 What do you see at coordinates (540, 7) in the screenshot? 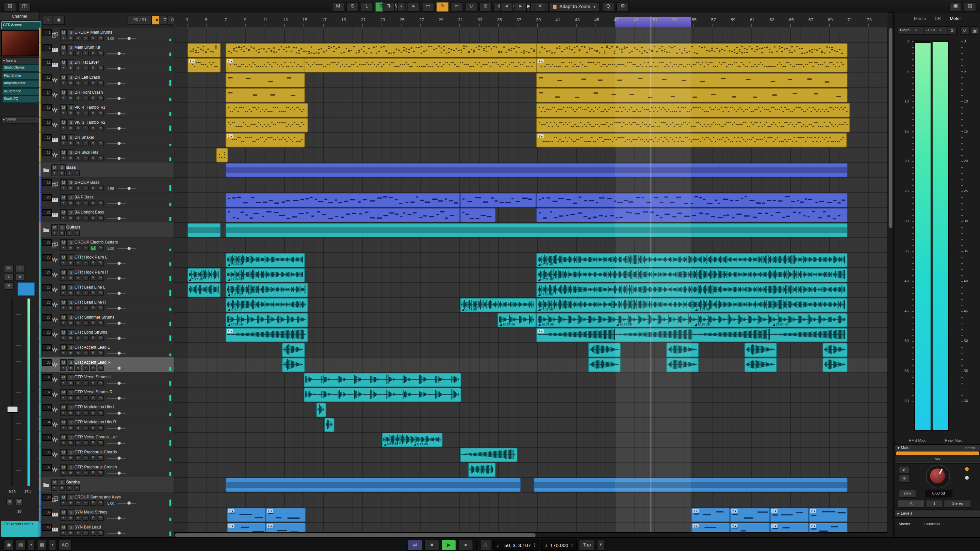
I see `snap-icon: ✕` at bounding box center [540, 7].